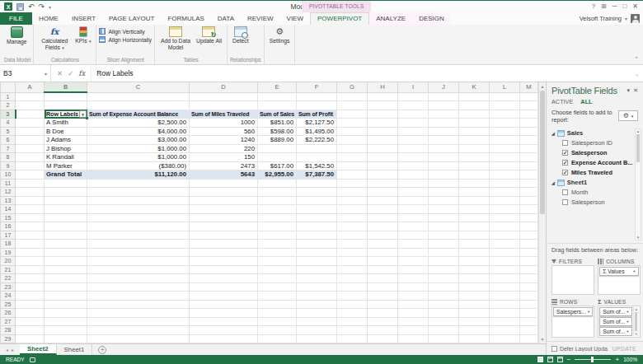  What do you see at coordinates (630, 359) in the screenshot?
I see `zoom-level: 100%` at bounding box center [630, 359].